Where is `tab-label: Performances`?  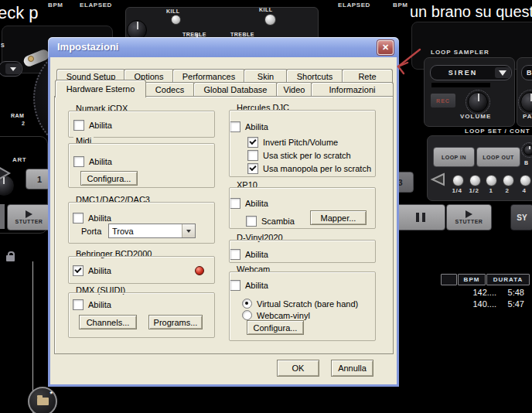 tab-label: Performances is located at coordinates (209, 77).